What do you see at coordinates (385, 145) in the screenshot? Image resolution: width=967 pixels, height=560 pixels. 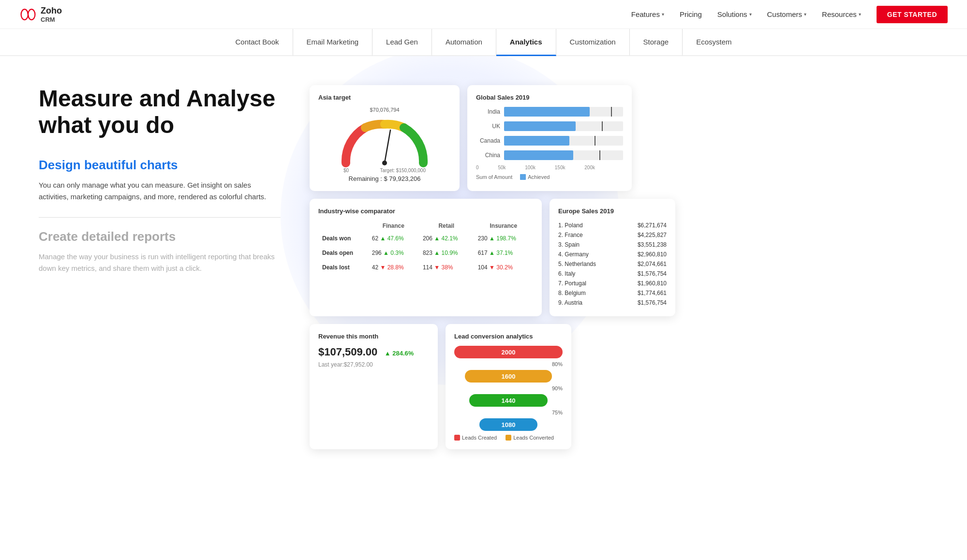 I see `gauge-container: $70,076,794` at bounding box center [385, 145].